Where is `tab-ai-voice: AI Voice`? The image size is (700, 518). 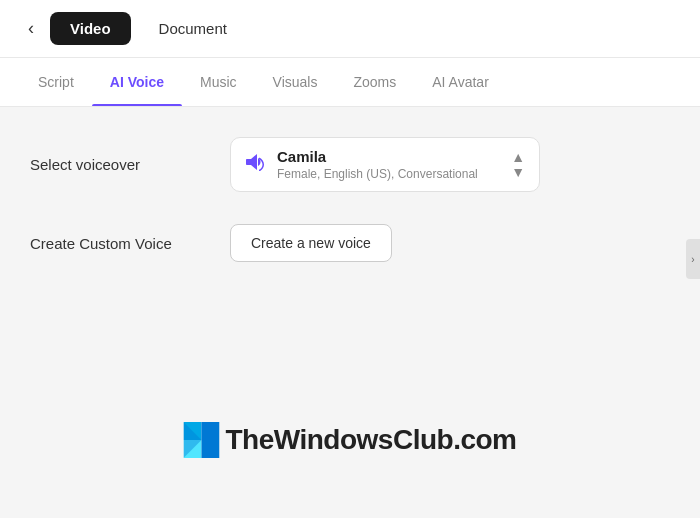 tab-ai-voice: AI Voice is located at coordinates (137, 82).